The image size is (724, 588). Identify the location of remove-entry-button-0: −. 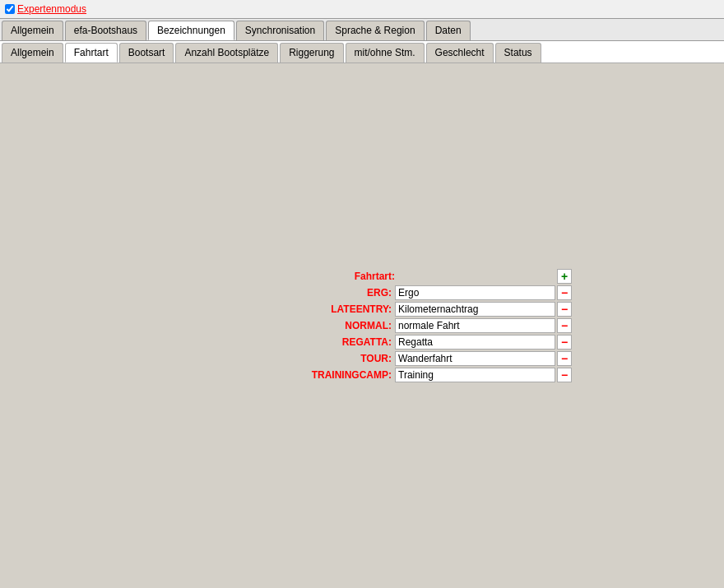
(564, 293).